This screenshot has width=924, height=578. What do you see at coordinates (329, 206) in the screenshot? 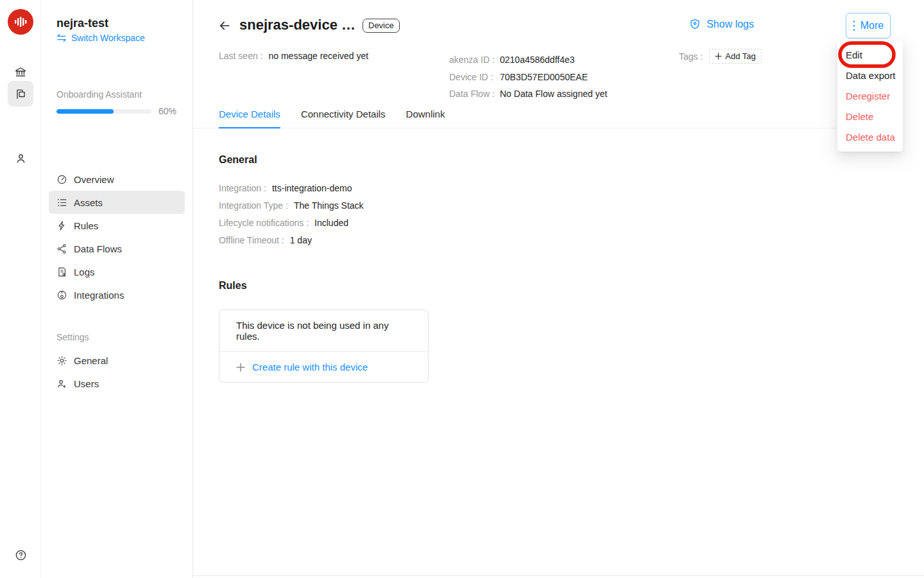
I see `integration-type-value: The Things Stack` at bounding box center [329, 206].